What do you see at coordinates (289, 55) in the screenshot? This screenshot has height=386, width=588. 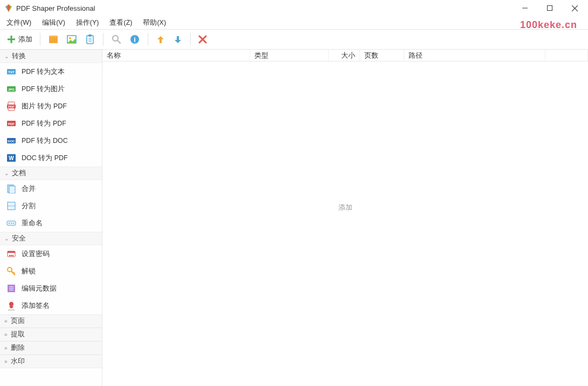 I see `col-type: 类型` at bounding box center [289, 55].